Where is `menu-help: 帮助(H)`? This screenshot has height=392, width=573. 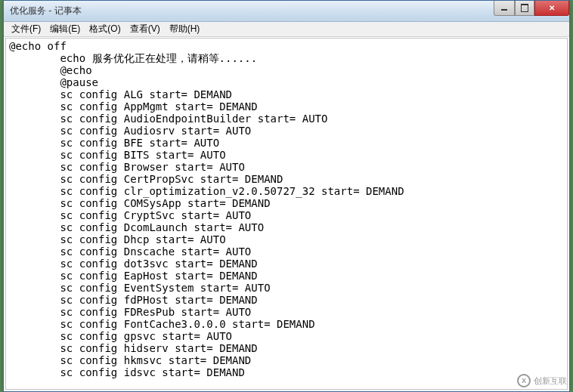
menu-help: 帮助(H) is located at coordinates (184, 29).